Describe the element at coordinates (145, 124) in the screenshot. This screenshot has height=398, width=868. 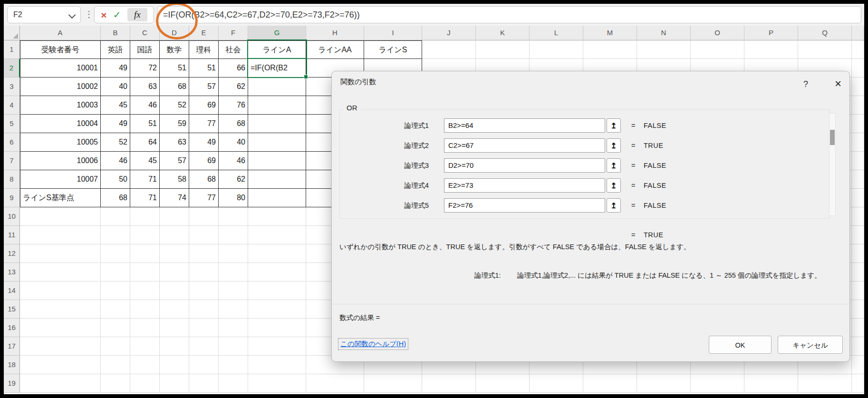
I see `cell-C5: 51` at that location.